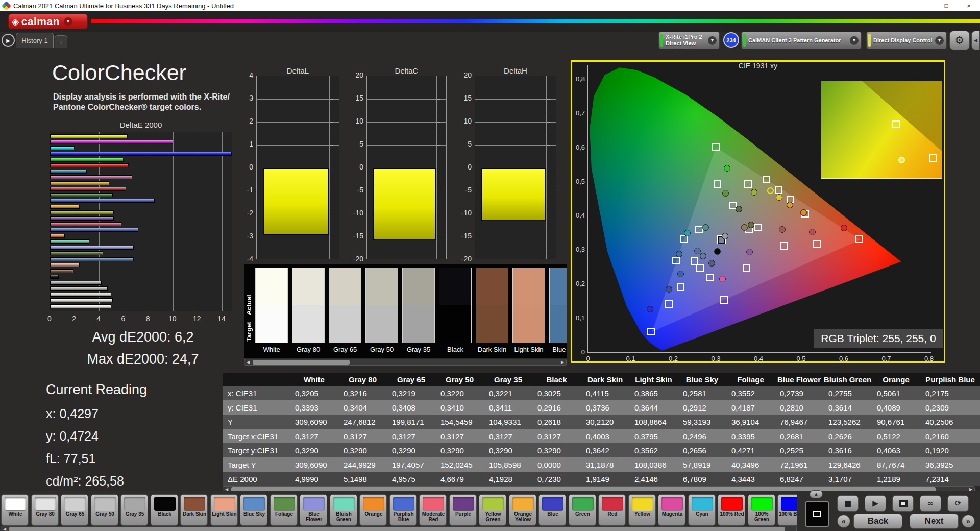 This screenshot has height=531, width=980. I want to click on pattern-label: Yellow, so click(643, 515).